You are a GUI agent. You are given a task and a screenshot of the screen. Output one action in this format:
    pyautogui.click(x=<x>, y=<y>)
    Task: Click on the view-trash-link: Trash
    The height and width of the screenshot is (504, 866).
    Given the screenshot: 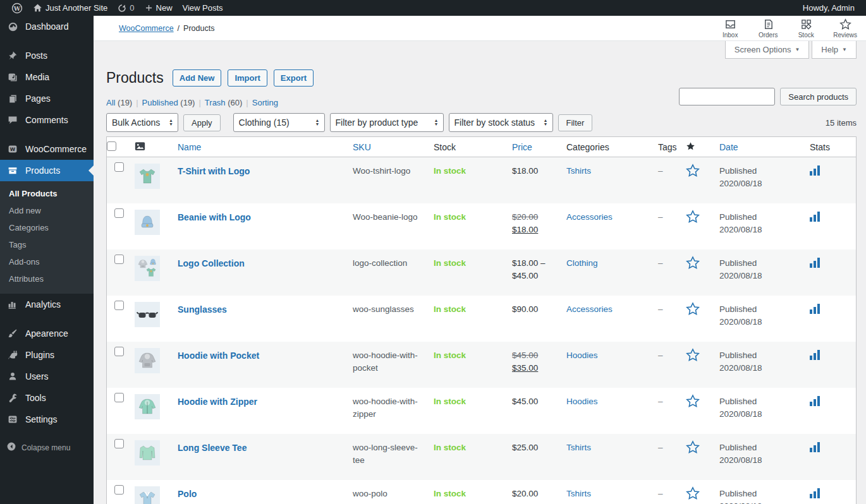 What is the action you would take?
    pyautogui.click(x=215, y=102)
    